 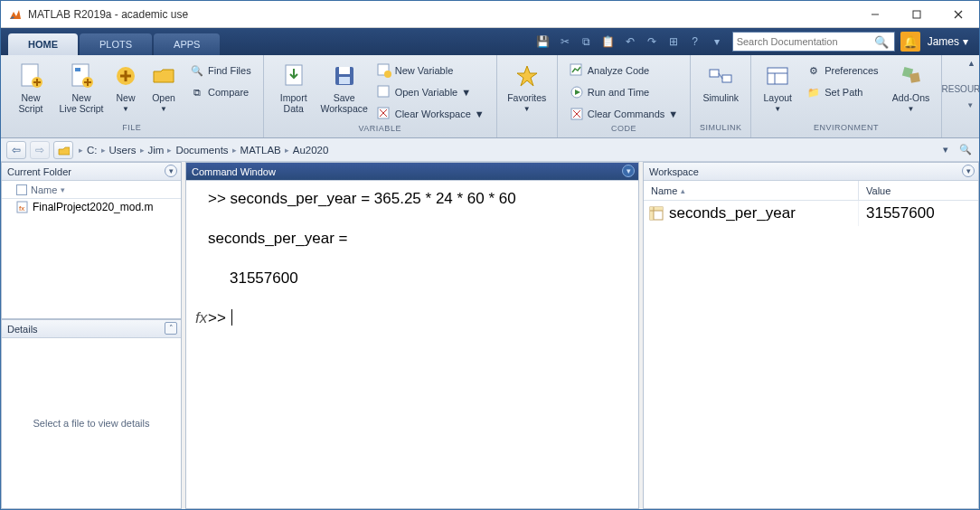 I want to click on svg-text: fx, so click(x=22, y=208).